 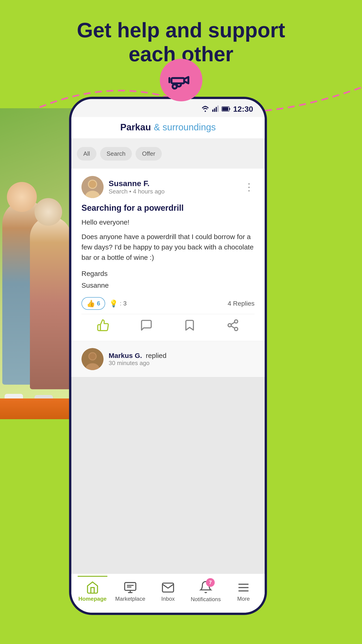 What do you see at coordinates (114, 304) in the screenshot?
I see `idea-emoji: 💡` at bounding box center [114, 304].